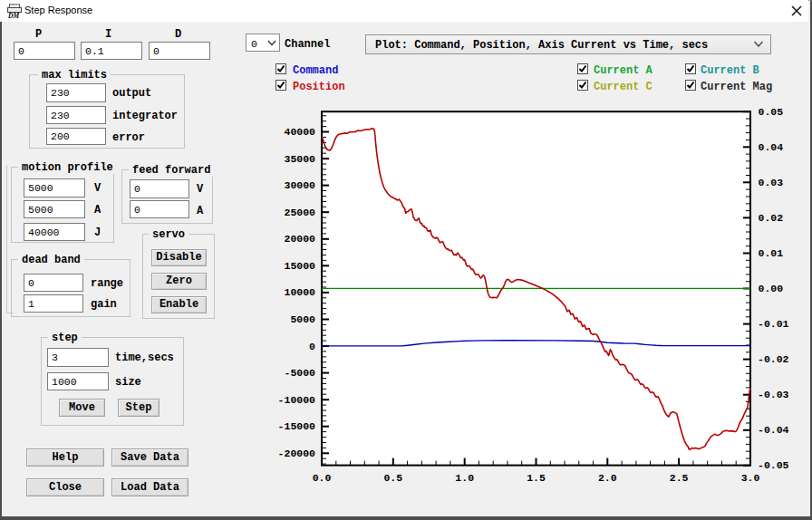 The image size is (812, 520). I want to click on svg-text: -0.01, so click(774, 324).